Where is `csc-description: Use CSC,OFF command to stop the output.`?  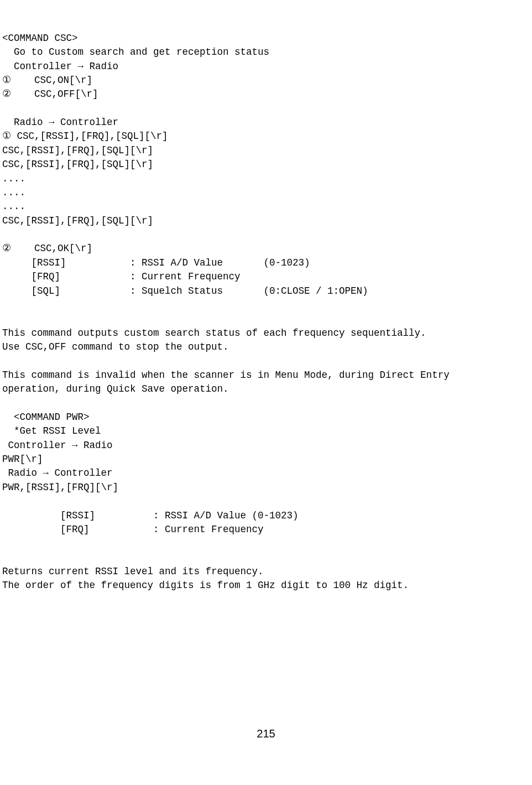 csc-description: Use CSC,OFF command to stop the output. is located at coordinates (116, 347).